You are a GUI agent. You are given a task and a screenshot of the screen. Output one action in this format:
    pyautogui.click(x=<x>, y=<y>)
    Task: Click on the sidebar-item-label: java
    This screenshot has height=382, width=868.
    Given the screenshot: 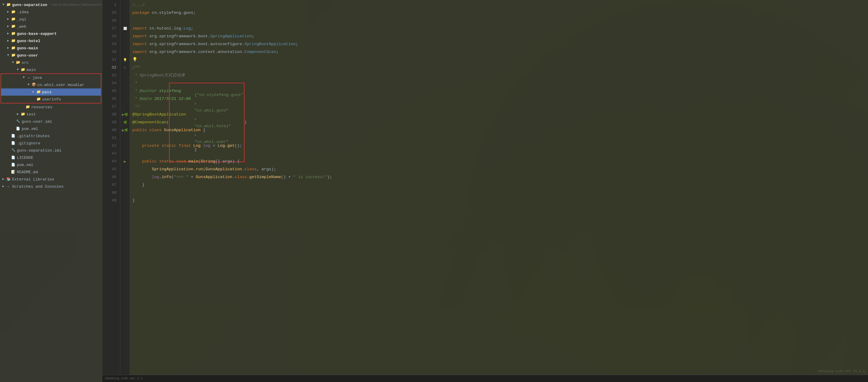 What is the action you would take?
    pyautogui.click(x=37, y=78)
    